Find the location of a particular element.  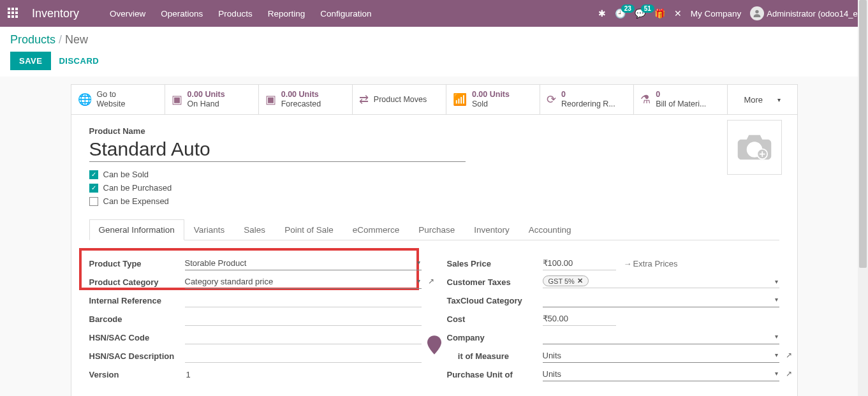

customer-taxes-label: Customer Taxes is located at coordinates (495, 282).